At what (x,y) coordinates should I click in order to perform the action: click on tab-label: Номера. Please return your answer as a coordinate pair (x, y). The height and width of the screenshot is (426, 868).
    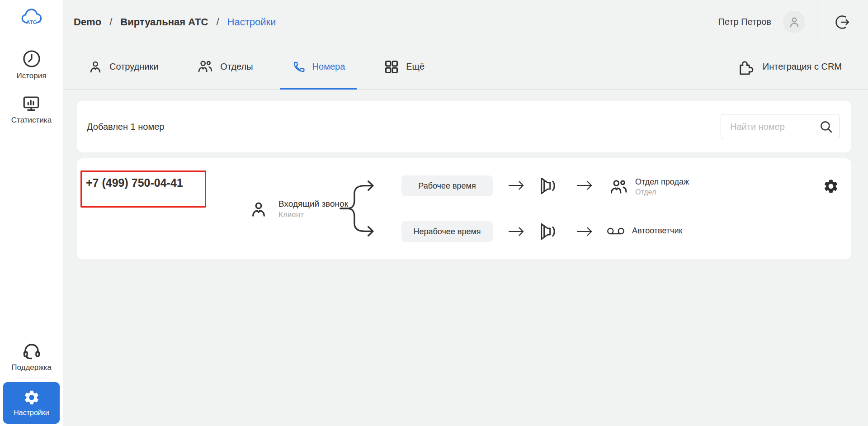
    Looking at the image, I should click on (329, 67).